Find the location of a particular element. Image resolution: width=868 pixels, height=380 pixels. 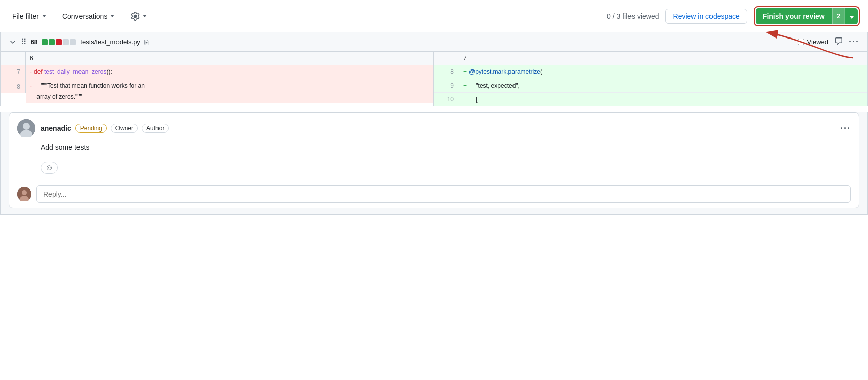

finish-review-caret is located at coordinates (851, 16).